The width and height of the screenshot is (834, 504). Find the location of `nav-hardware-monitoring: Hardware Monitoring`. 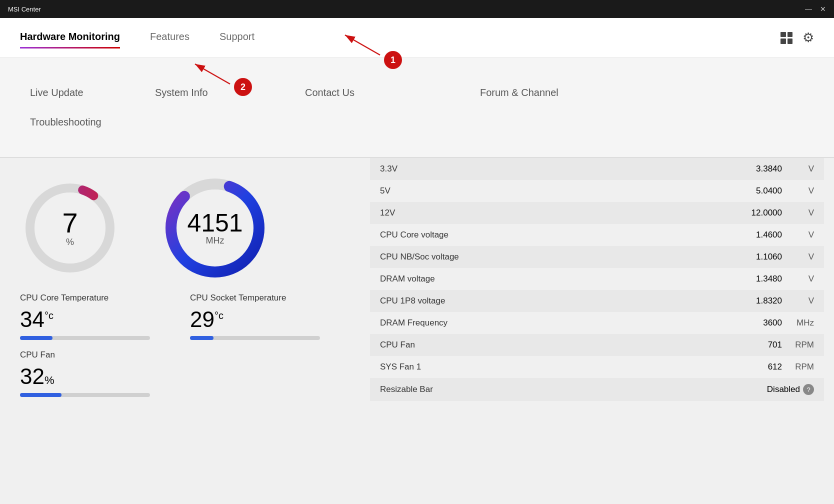

nav-hardware-monitoring: Hardware Monitoring is located at coordinates (70, 38).